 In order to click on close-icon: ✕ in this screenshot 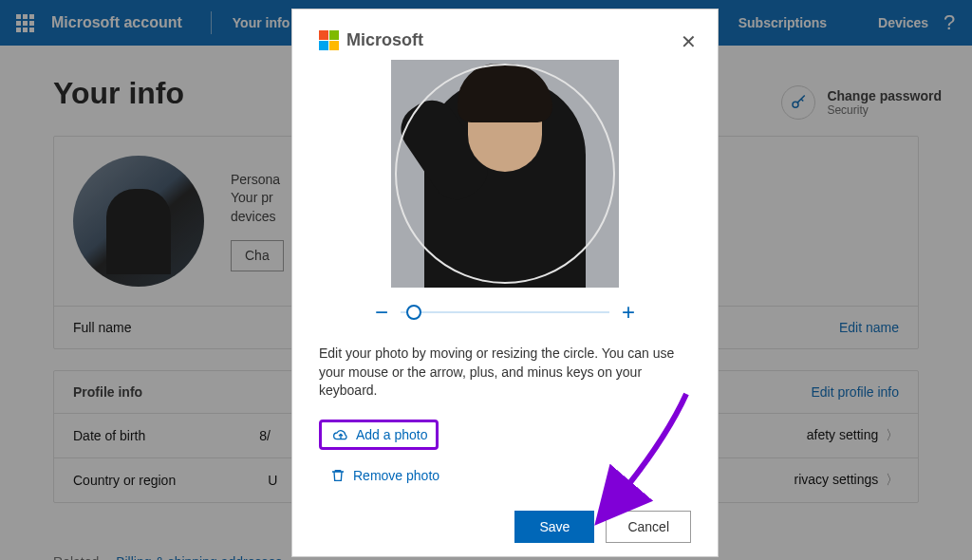, I will do `click(689, 42)`.